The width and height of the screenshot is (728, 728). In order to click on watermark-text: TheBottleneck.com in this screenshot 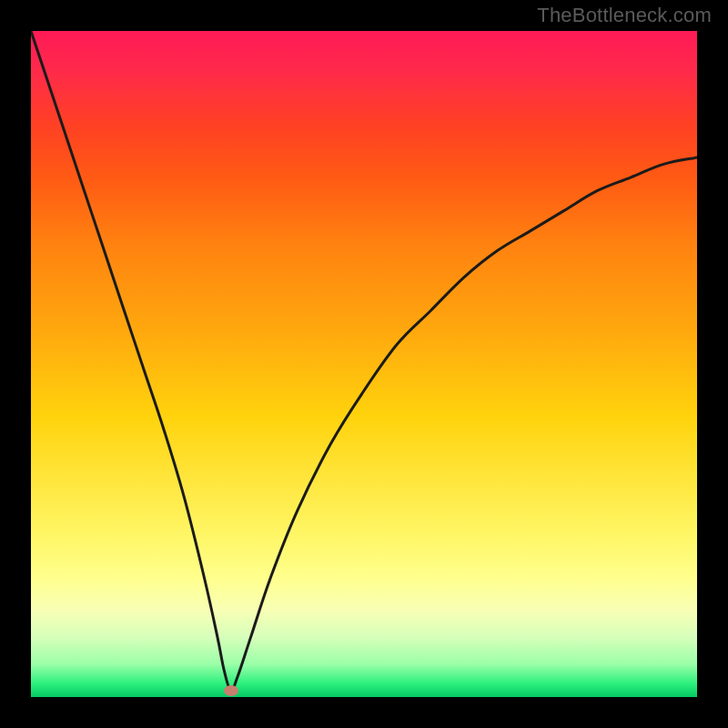, I will do `click(624, 15)`.